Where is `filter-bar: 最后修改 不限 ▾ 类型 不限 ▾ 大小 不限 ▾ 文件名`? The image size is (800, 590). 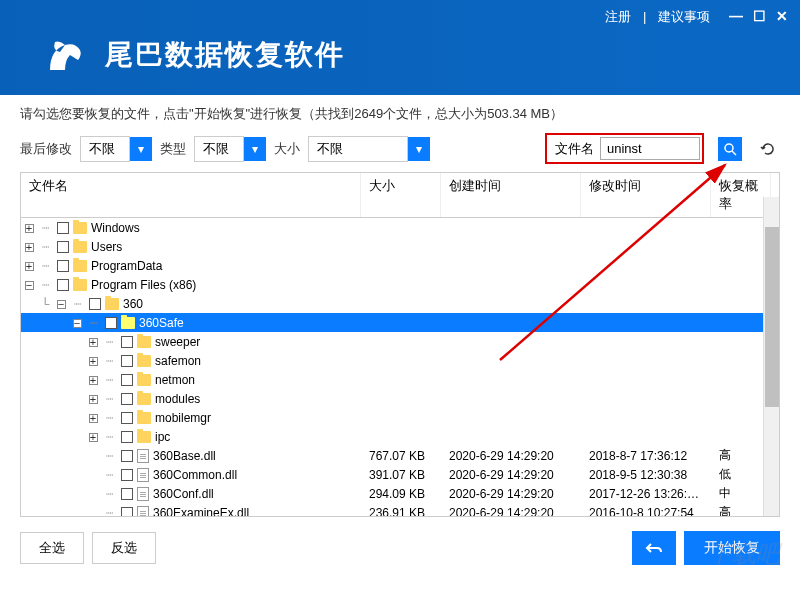
filter-bar: 最后修改 不限 ▾ 类型 不限 ▾ 大小 不限 ▾ 文件名 is located at coordinates (400, 150).